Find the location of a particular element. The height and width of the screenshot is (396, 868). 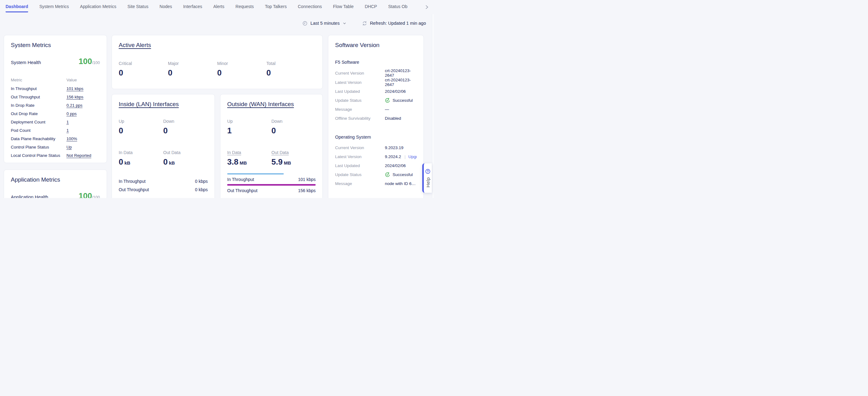

row-label: Latest Version is located at coordinates (360, 157).